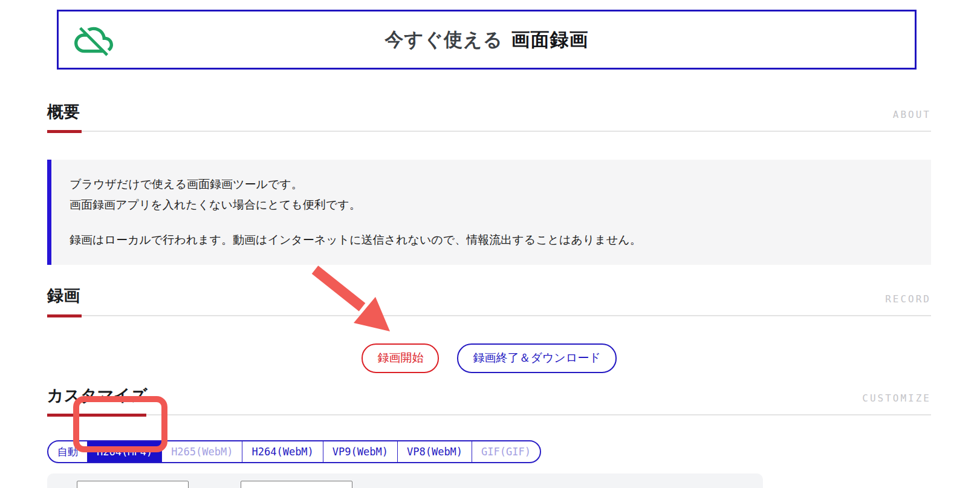 This screenshot has height=488, width=980. I want to click on page-header: 今すぐ使える画面録画, so click(487, 40).